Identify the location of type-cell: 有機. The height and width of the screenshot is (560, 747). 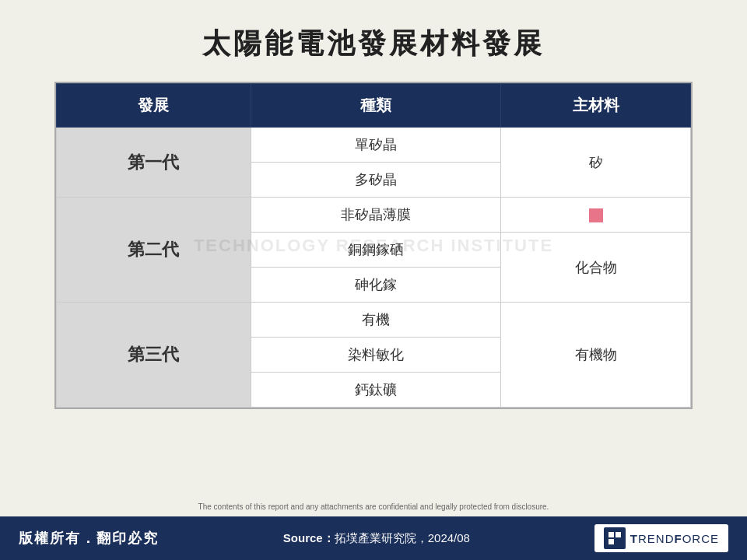
(376, 320).